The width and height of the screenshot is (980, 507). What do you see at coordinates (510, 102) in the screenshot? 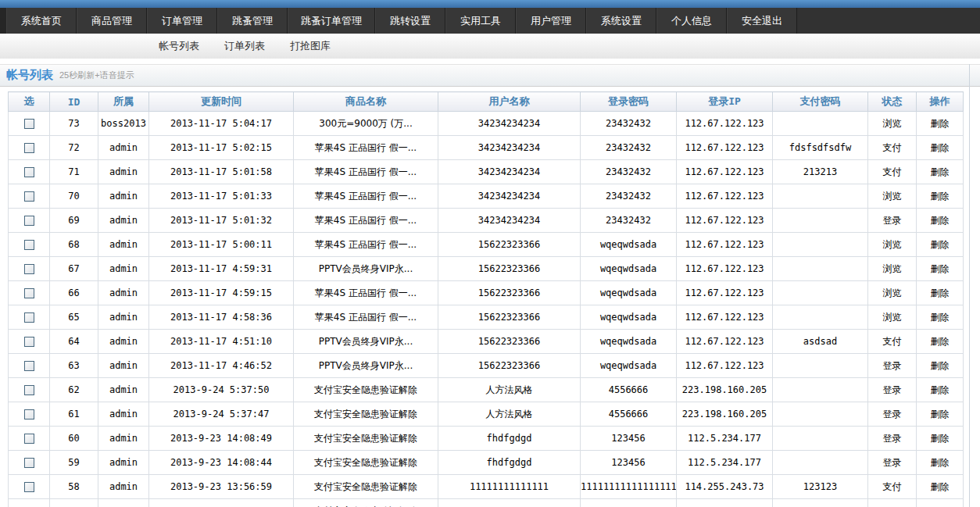
I see `column-header: 用户名称` at bounding box center [510, 102].